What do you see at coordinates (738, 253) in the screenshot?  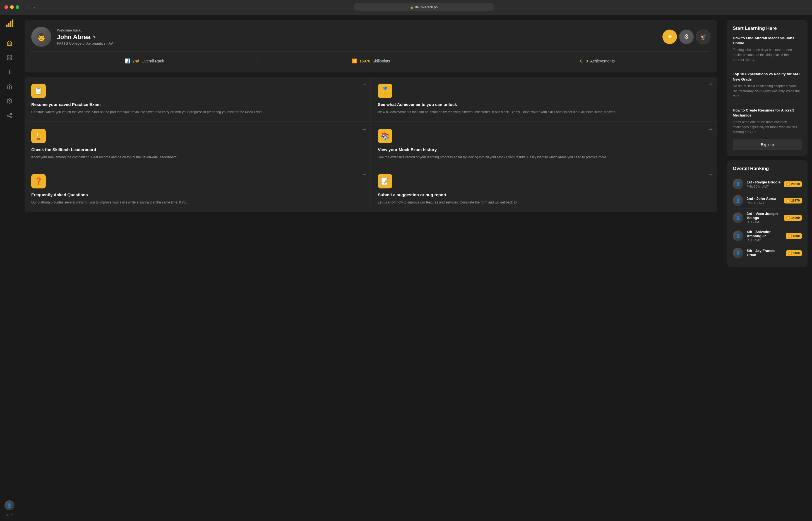 I see `rank-avatar-5: 👤` at bounding box center [738, 253].